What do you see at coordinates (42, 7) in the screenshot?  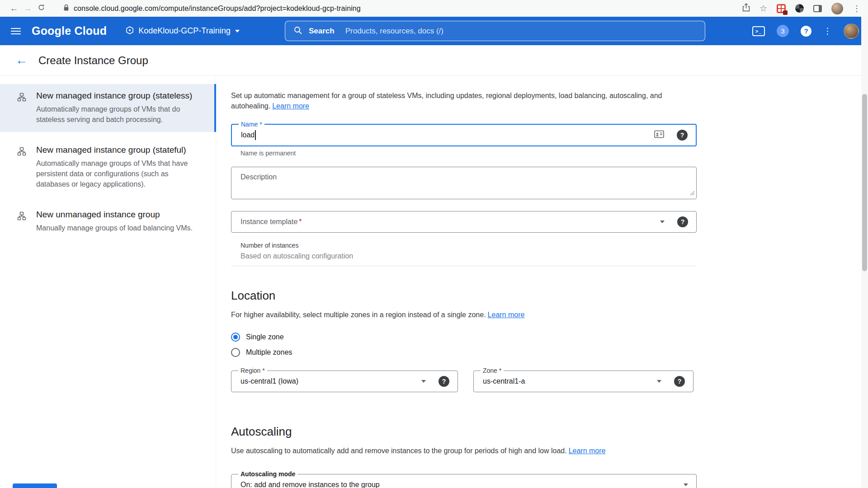 I see `reload-icon` at bounding box center [42, 7].